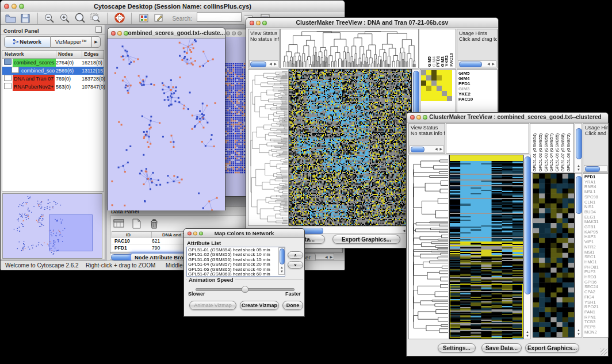 This screenshot has height=364, width=612. I want to click on zoom-out-icon, so click(49, 18).